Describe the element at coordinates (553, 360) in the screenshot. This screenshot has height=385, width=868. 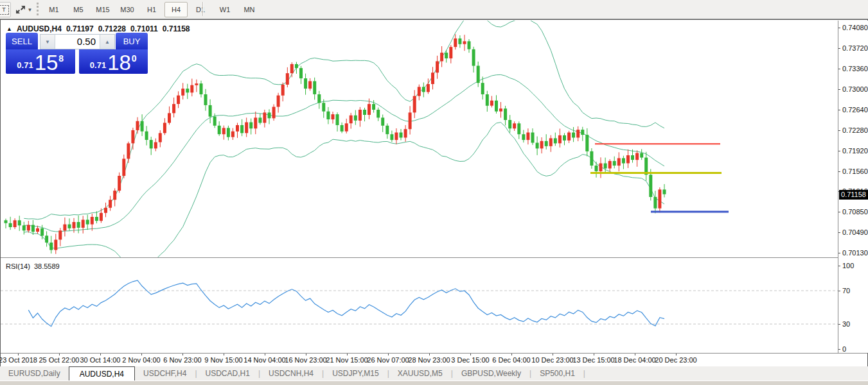
I see `time-axis-label: 10 Dec 23:00` at that location.